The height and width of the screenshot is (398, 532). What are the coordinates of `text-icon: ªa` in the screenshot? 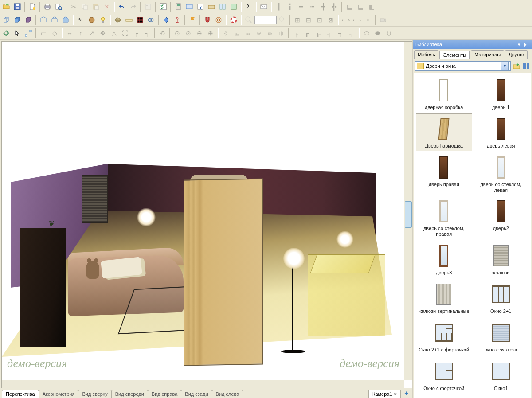 It's located at (81, 20).